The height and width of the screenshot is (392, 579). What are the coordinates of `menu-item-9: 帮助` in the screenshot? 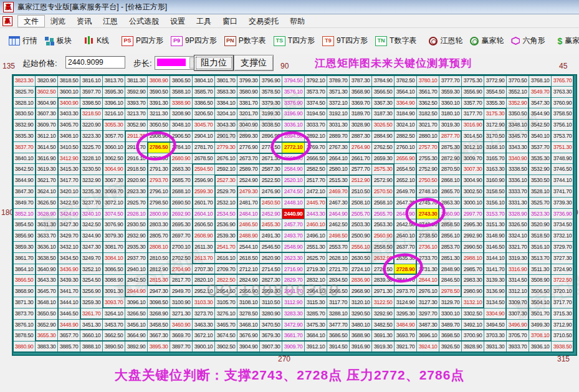 It's located at (297, 21).